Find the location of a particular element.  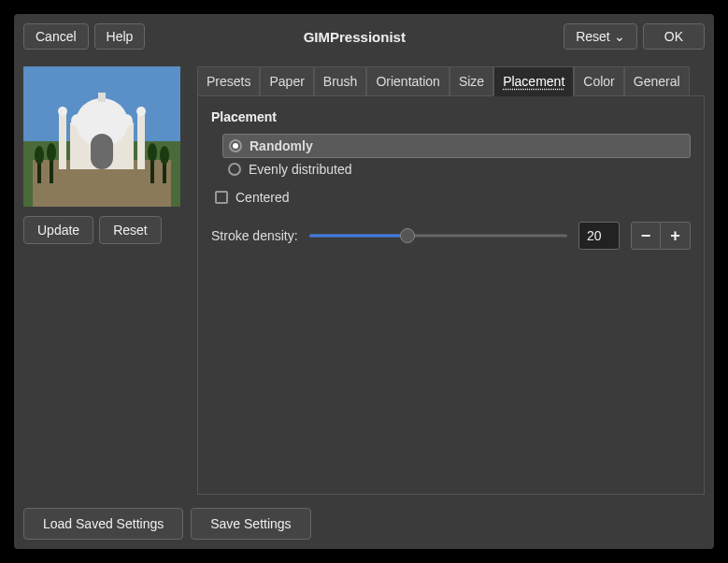

checkbox-icon is located at coordinates (221, 197).